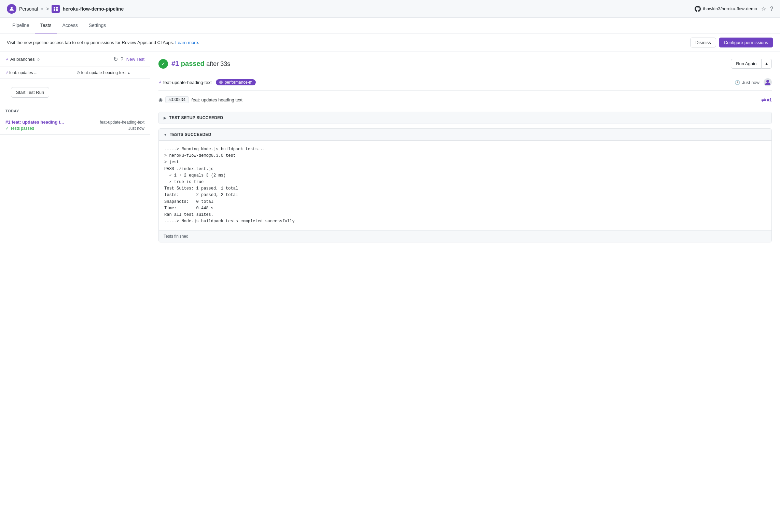  Describe the element at coordinates (764, 9) in the screenshot. I see `star-icon: ☆` at that location.